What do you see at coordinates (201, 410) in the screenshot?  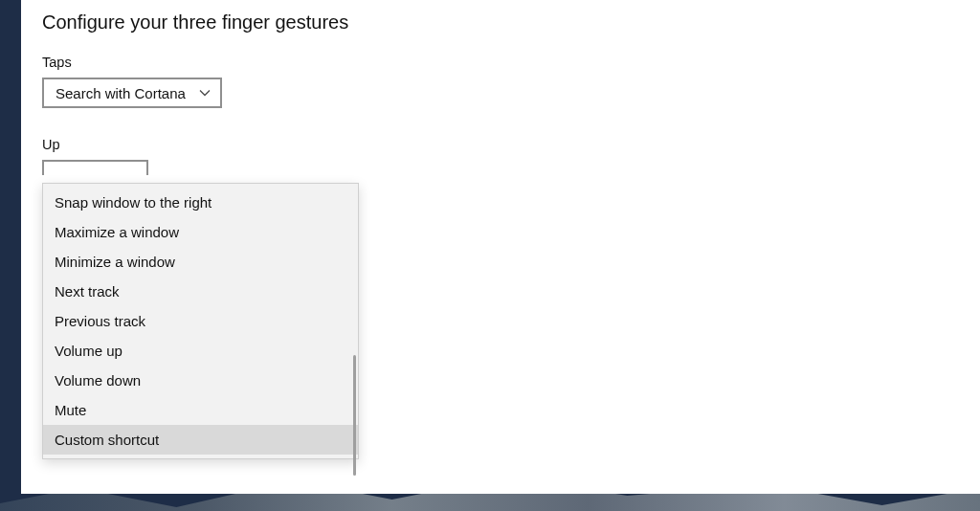 I see `dropdown-item-mute: Mute` at bounding box center [201, 410].